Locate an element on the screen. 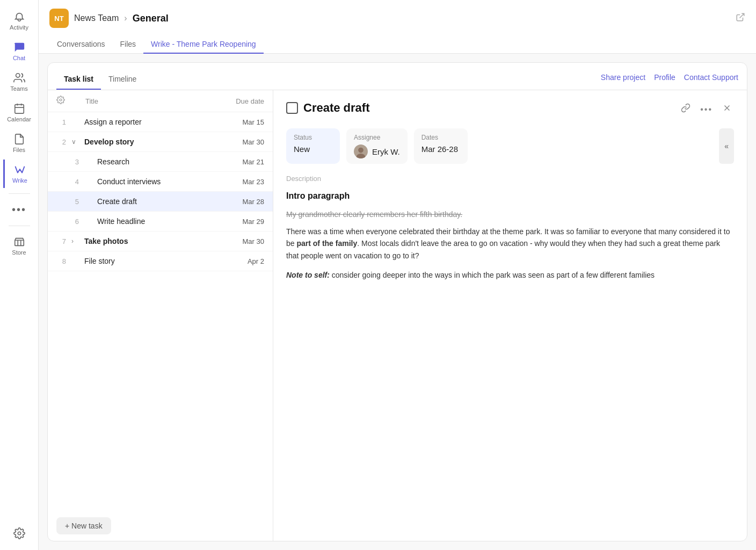 This screenshot has height=550, width=756. table-row: 7 › Take photos Mar 30 is located at coordinates (160, 242).